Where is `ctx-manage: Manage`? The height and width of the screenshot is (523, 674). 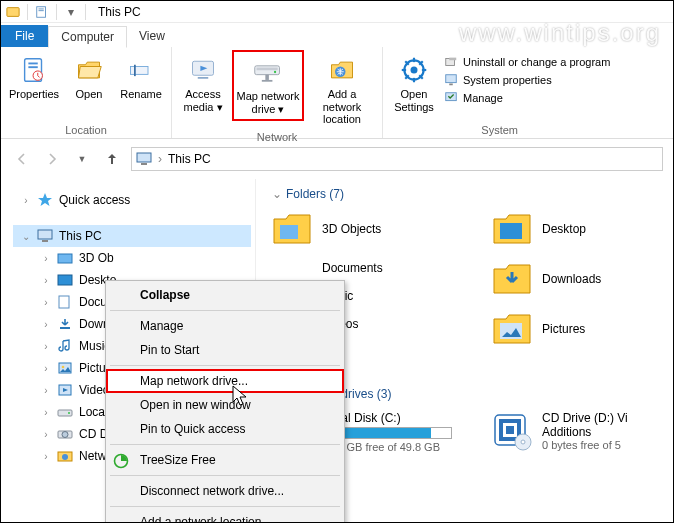
ctx-manage: Manage is located at coordinates (225, 326).